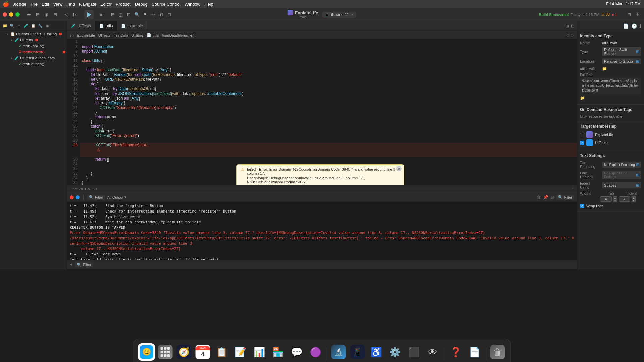 The image size is (644, 362). What do you see at coordinates (629, 15) in the screenshot?
I see `inspector-toggle: ⊡` at bounding box center [629, 15].